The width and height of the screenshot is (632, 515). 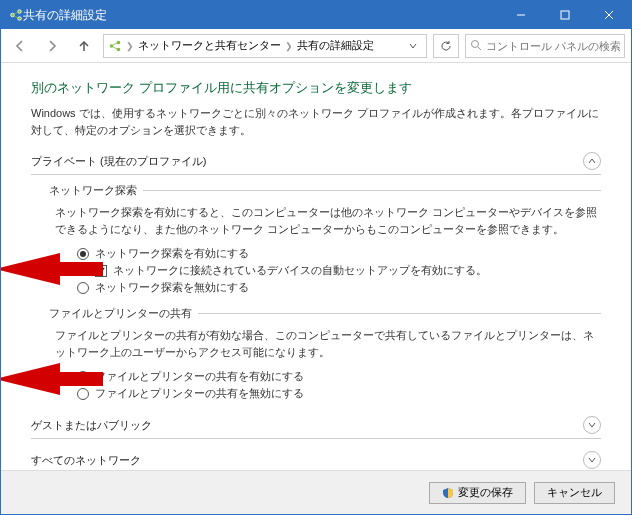 What do you see at coordinates (339, 288) in the screenshot?
I see `radio-discovery-disable: ネットワーク探索を無効にする` at bounding box center [339, 288].